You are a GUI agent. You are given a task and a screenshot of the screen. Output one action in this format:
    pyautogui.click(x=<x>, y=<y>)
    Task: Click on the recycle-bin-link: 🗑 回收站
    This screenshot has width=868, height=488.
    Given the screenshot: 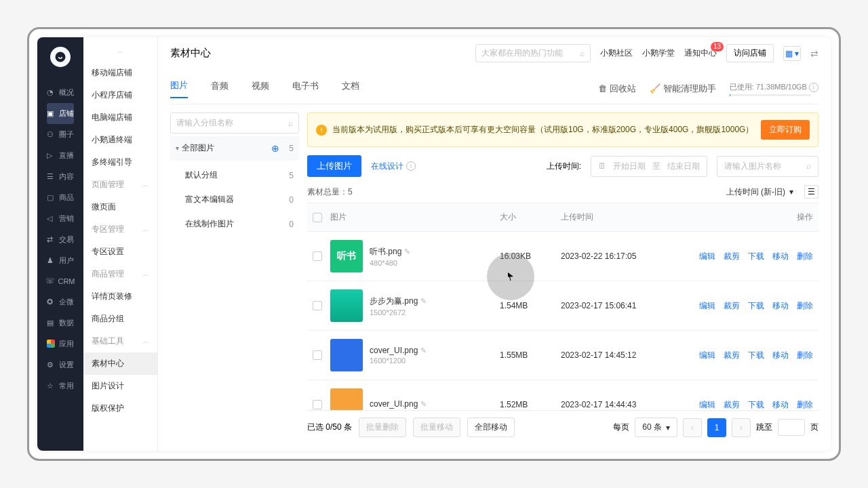 What is the action you would take?
    pyautogui.click(x=617, y=89)
    